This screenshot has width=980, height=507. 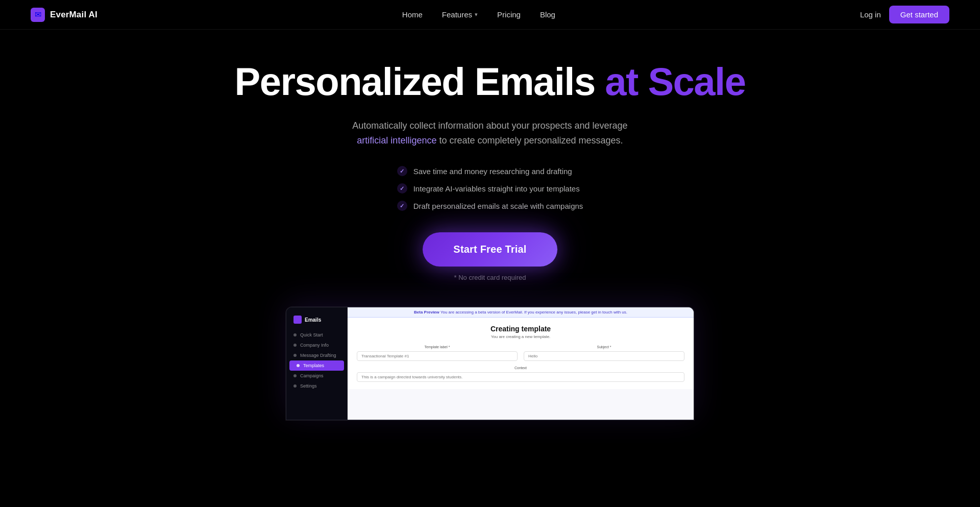 I want to click on nav-home: Home, so click(x=412, y=14).